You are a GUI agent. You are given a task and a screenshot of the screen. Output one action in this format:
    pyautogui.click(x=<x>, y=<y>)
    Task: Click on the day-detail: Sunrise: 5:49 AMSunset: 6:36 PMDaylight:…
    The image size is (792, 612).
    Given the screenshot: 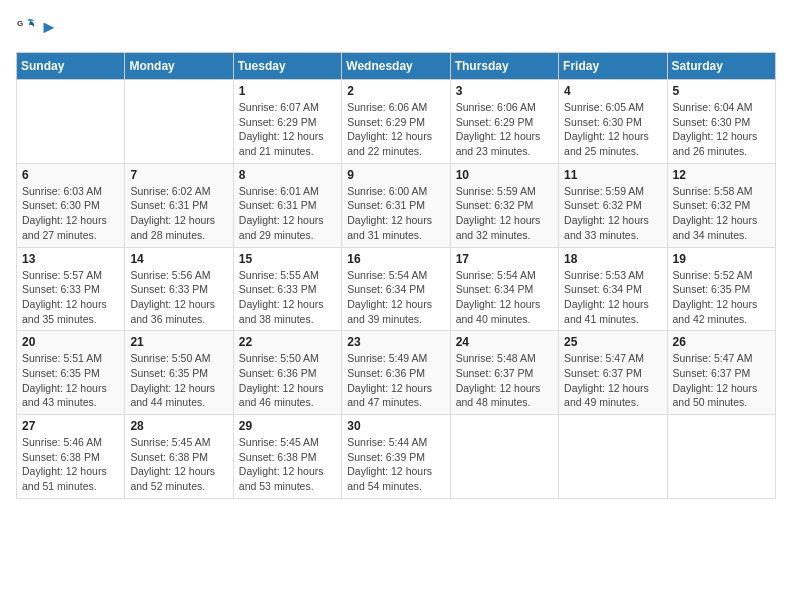 What is the action you would take?
    pyautogui.click(x=396, y=380)
    